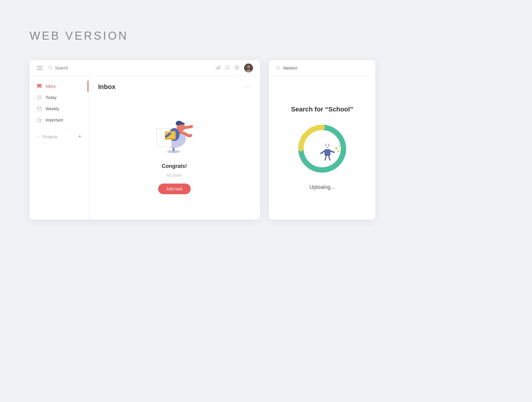 The image size is (532, 402). Describe the element at coordinates (174, 86) in the screenshot. I see `content-header: Inbox ···` at that location.